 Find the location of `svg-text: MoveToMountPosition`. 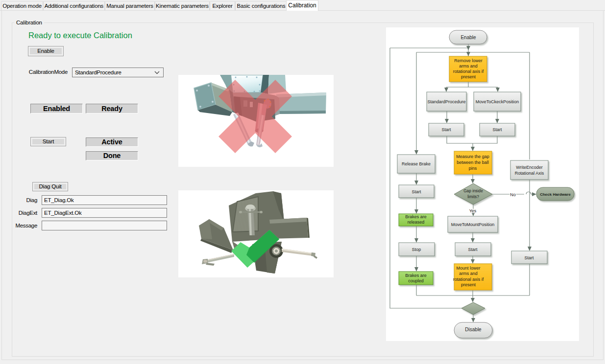

svg-text: MoveToMountPosition is located at coordinates (473, 225).